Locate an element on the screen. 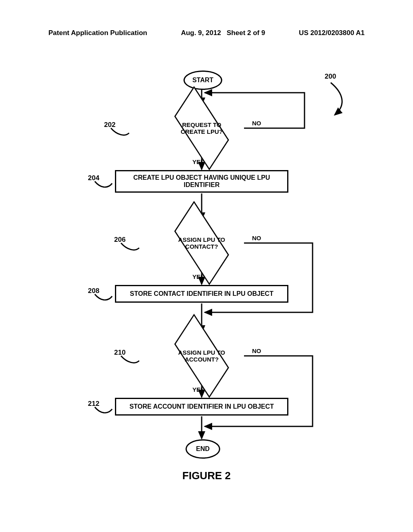 The width and height of the screenshot is (413, 532). ref-200: 200 is located at coordinates (330, 77).